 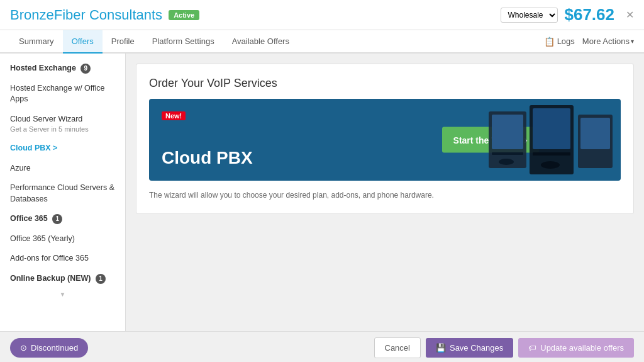 I want to click on sidebar-item-online-backup: Online Backup (NEW) 1, so click(x=63, y=279).